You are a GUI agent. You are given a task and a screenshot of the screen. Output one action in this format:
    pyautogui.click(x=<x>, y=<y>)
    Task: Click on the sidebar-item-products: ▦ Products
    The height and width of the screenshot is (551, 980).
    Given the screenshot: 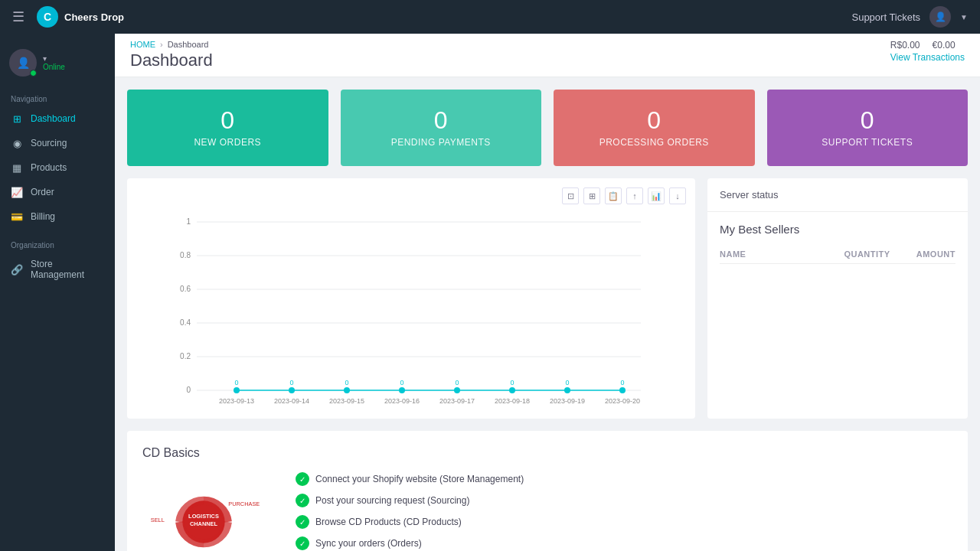 What is the action you would take?
    pyautogui.click(x=57, y=168)
    